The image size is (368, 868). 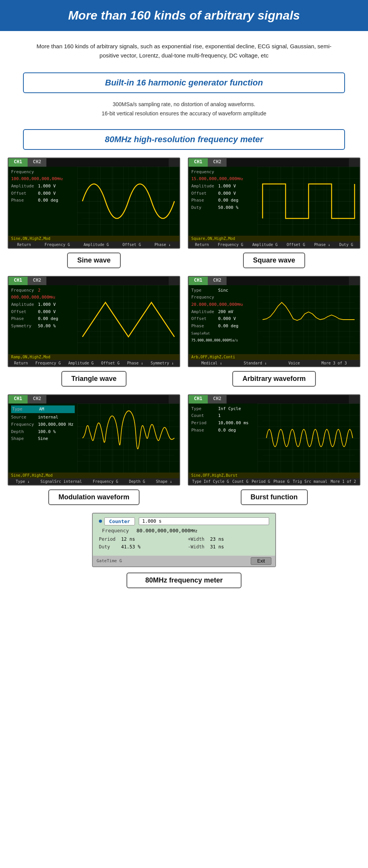 What do you see at coordinates (274, 244) in the screenshot?
I see `square-menu: ReturnFrequency GAmplitude GOffset GPhas…` at bounding box center [274, 244].